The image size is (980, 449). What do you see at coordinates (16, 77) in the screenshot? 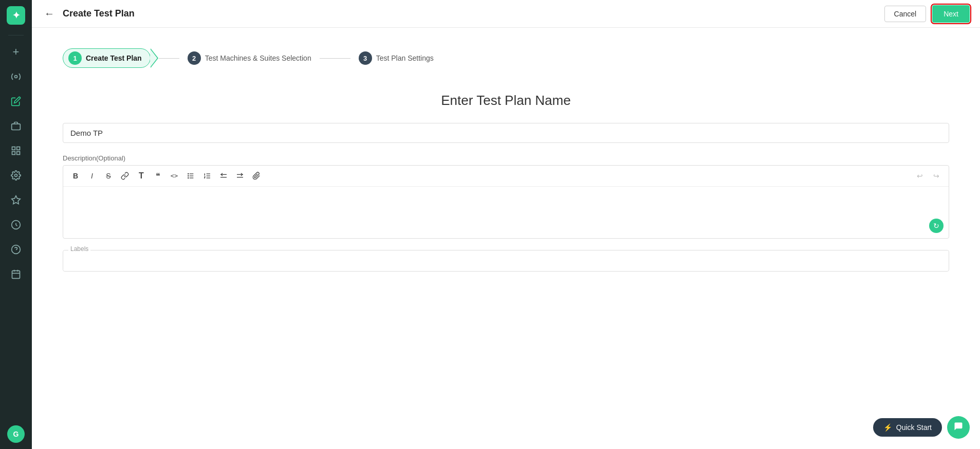
I see `sidebar-icon-dashboard` at bounding box center [16, 77].